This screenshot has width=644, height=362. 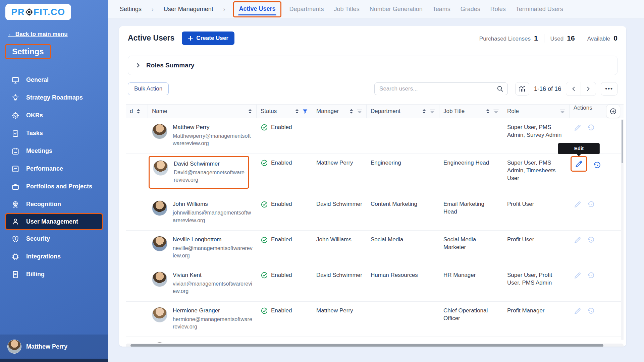 I want to click on user-name: Matthew Perry, so click(x=213, y=127).